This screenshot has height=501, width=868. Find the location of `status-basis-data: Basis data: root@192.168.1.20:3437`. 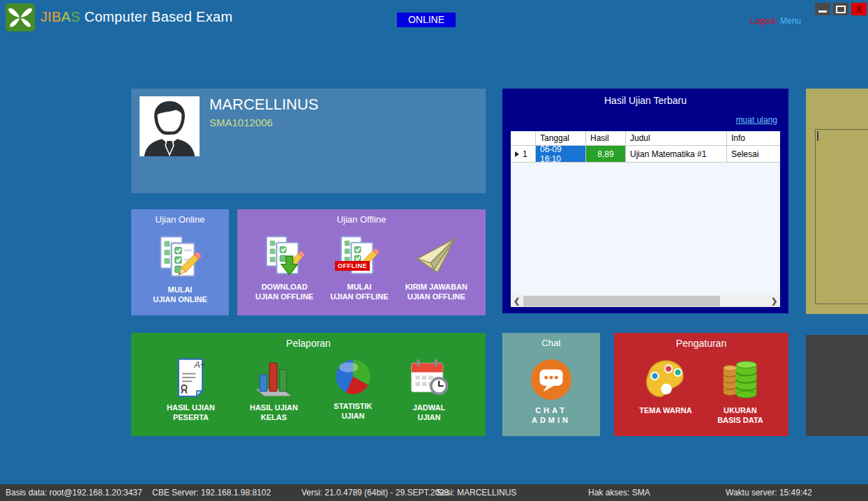

status-basis-data: Basis data: root@192.168.1.20:3437 is located at coordinates (74, 493).